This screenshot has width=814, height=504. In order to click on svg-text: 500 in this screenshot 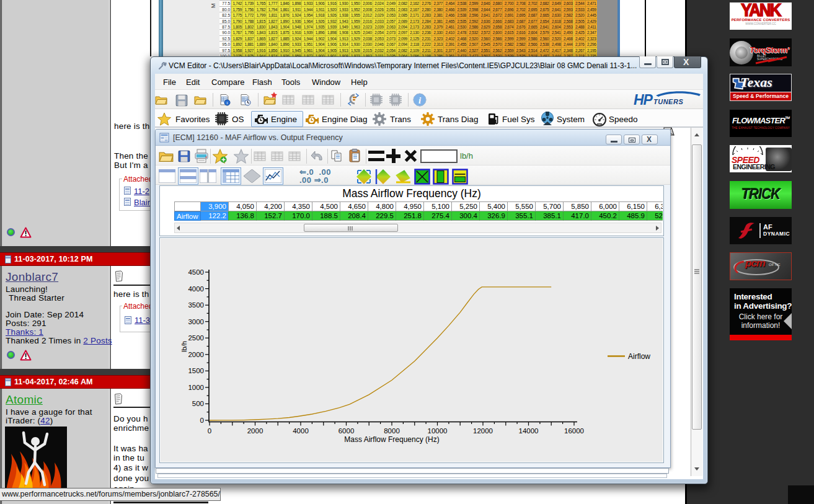, I will do `click(198, 404)`.